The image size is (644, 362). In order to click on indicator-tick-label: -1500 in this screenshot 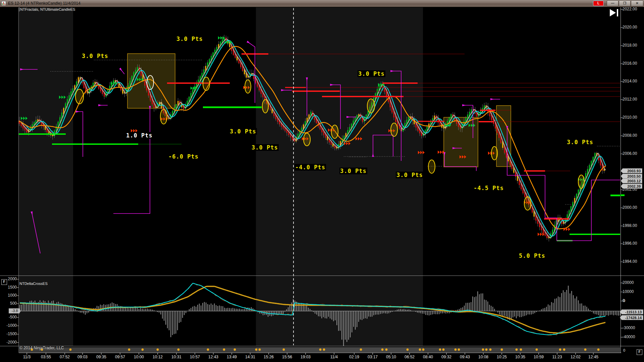, I will do `click(8, 334)`.